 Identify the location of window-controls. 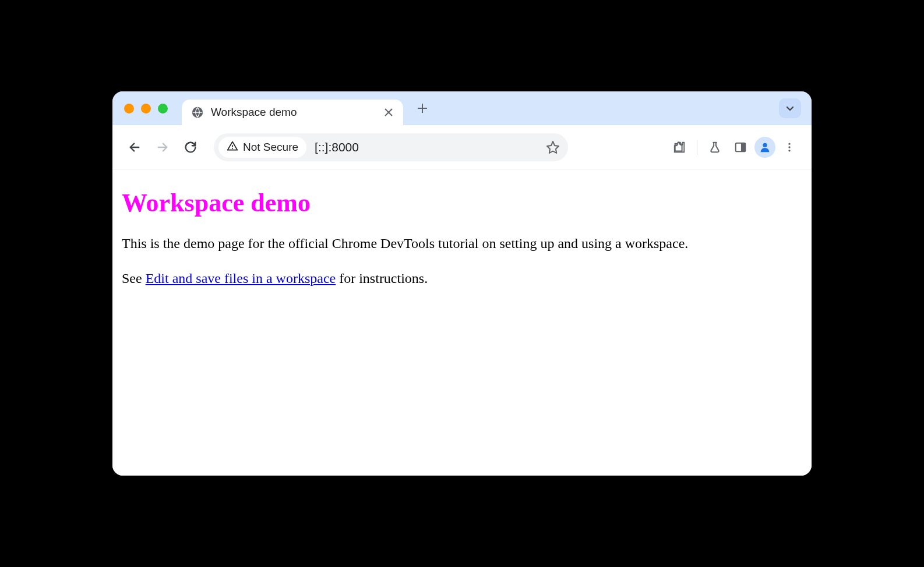
(146, 108).